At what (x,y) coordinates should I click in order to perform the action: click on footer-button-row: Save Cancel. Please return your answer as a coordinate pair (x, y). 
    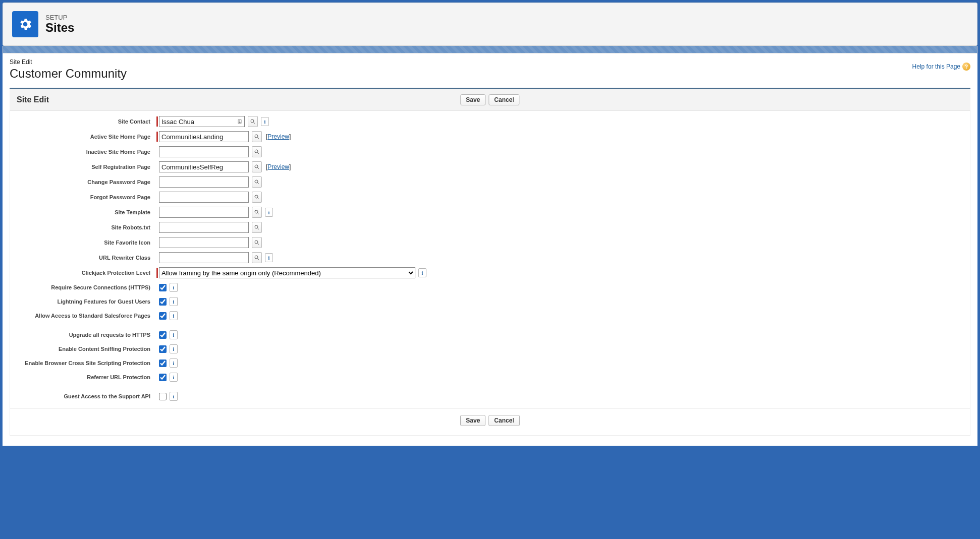
    Looking at the image, I should click on (490, 422).